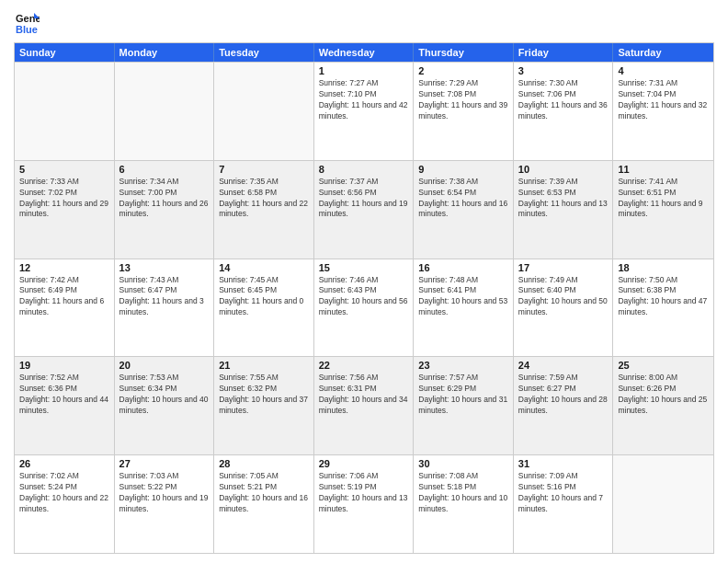 The width and height of the screenshot is (728, 563). I want to click on header-day-friday: Friday, so click(564, 52).